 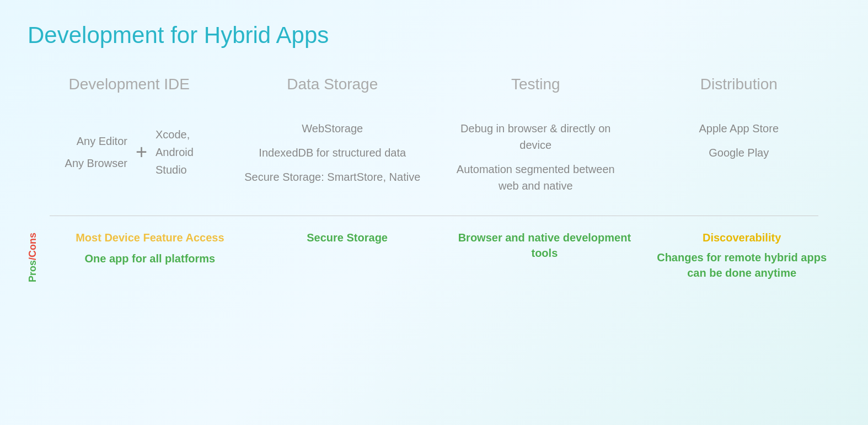 I want to click on testing-content: Debug in browser & directly on device Au…, so click(x=536, y=161).